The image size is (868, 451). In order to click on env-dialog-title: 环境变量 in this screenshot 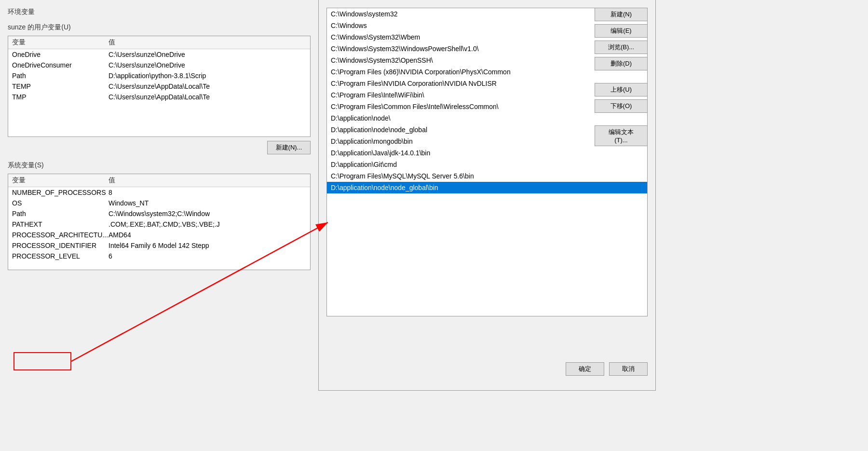, I will do `click(159, 12)`.